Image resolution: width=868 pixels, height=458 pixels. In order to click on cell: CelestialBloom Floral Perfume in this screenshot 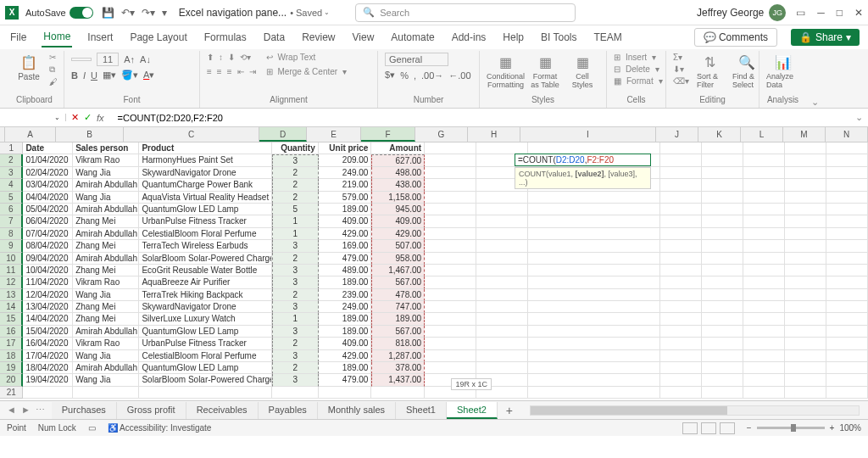, I will do `click(205, 234)`.